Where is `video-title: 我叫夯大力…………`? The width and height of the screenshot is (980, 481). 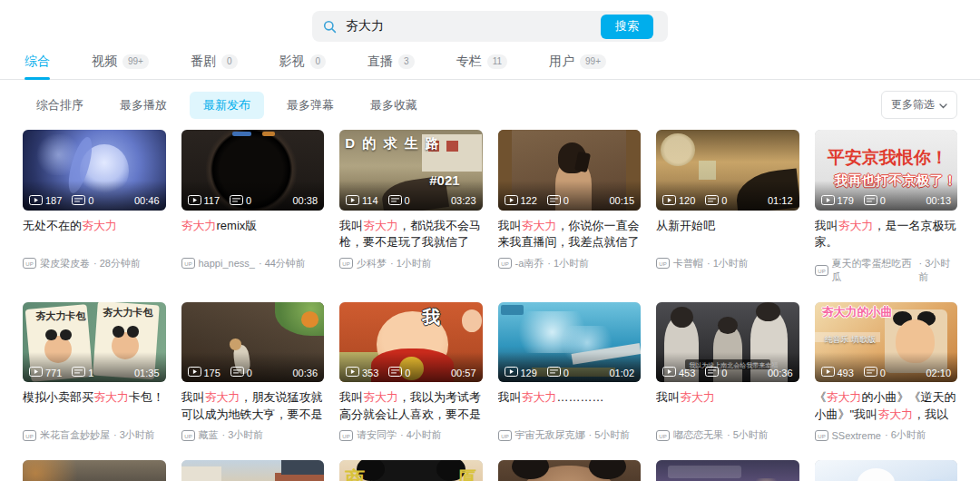 video-title: 我叫夯大力………… is located at coordinates (570, 407).